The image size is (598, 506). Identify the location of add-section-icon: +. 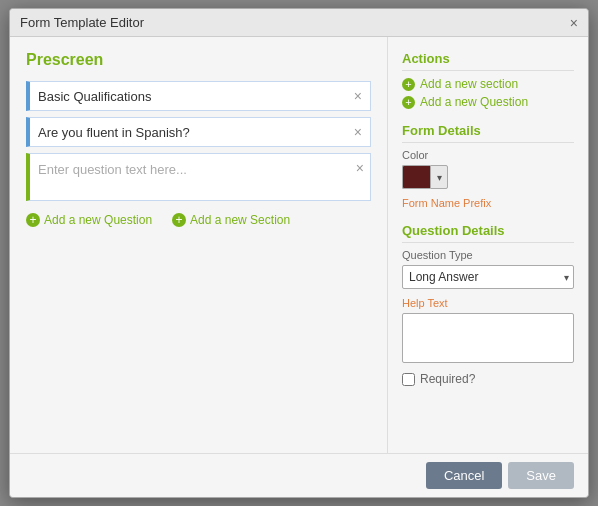
(179, 220).